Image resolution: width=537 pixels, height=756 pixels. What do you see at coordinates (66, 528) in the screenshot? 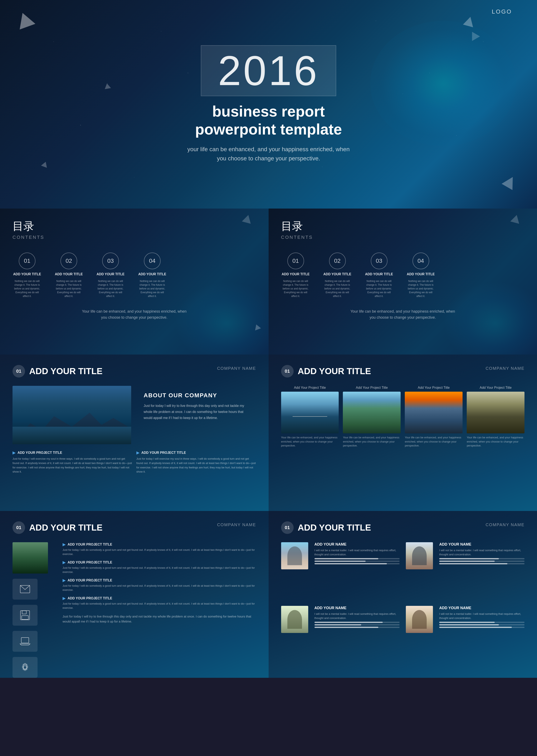
I see `icons-main-title: ADD YOUR TITLE` at bounding box center [66, 528].